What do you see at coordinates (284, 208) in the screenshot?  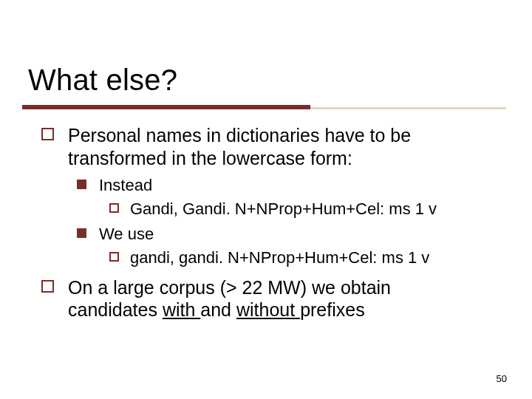 I see `bullet-text: Gandi, Gandi. N+NProp+Hum+Cel: ms 1 v` at bounding box center [284, 208].